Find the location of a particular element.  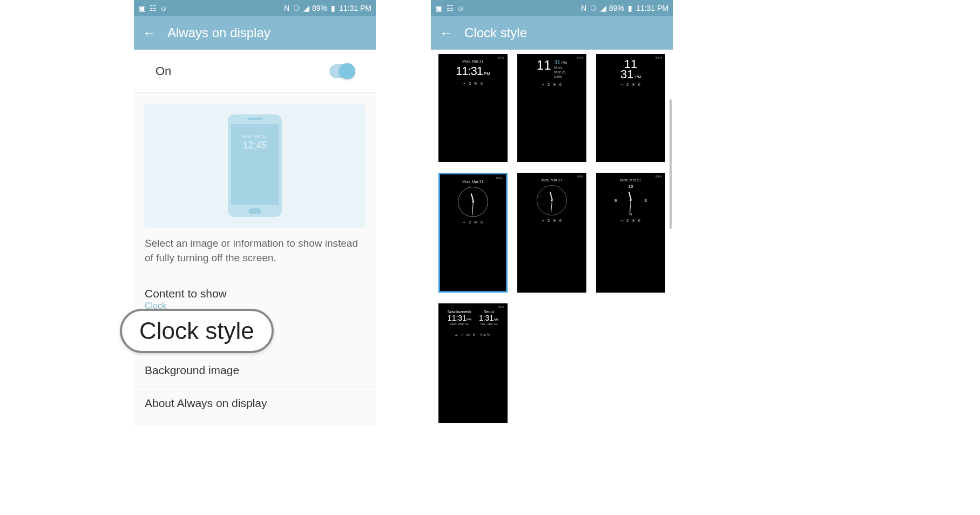

mockup-screen: Mon, Mar 21 12:45 is located at coordinates (255, 165).